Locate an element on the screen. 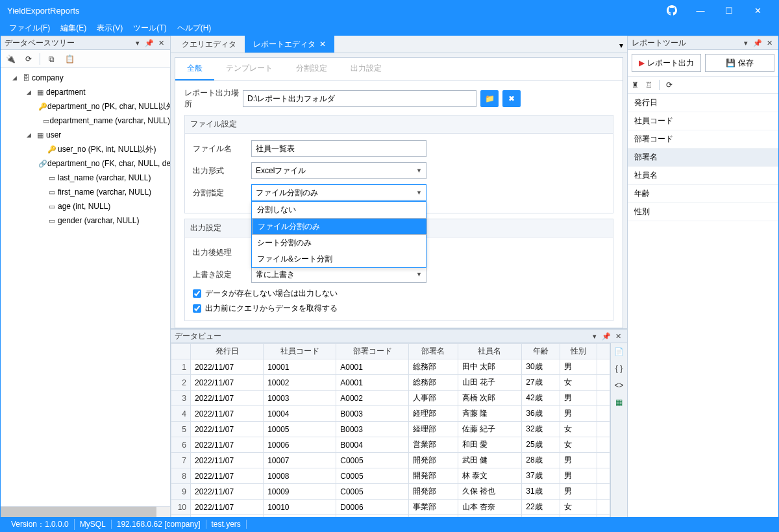 The height and width of the screenshot is (532, 779). output-path-label: レポート出力場所 is located at coordinates (214, 99).